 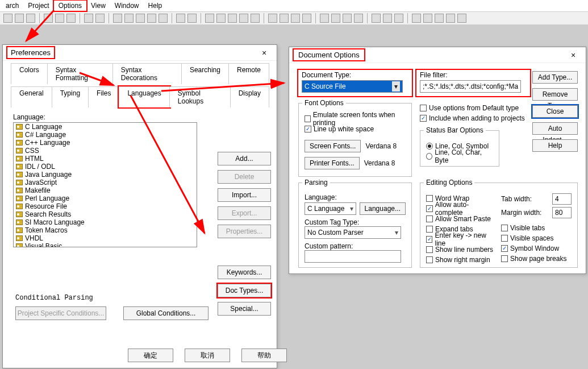 What do you see at coordinates (562, 199) in the screenshot?
I see `tab-width-input` at bounding box center [562, 199].